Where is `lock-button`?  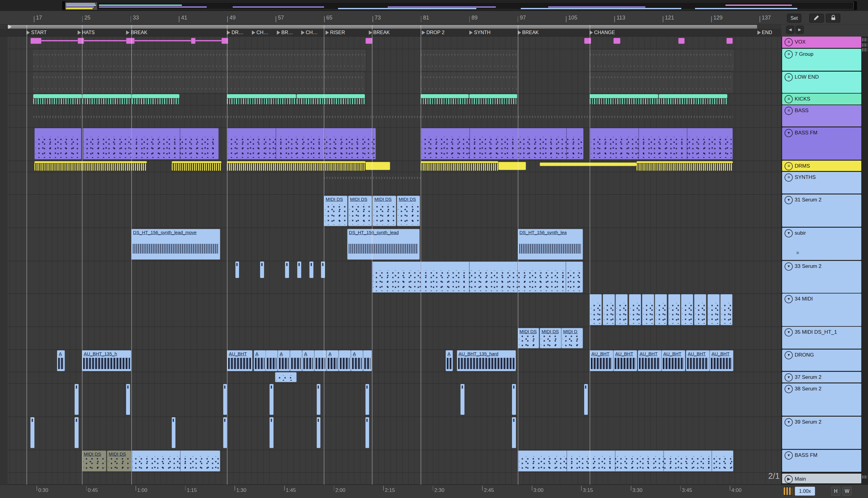
lock-button is located at coordinates (833, 18).